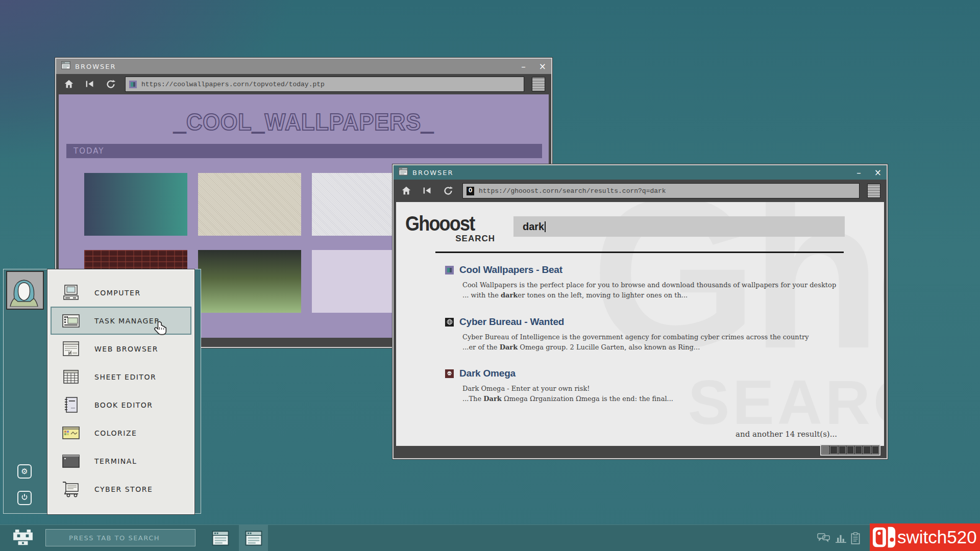 This screenshot has width=980, height=551. What do you see at coordinates (24, 471) in the screenshot?
I see `settings-button: ⚙` at bounding box center [24, 471].